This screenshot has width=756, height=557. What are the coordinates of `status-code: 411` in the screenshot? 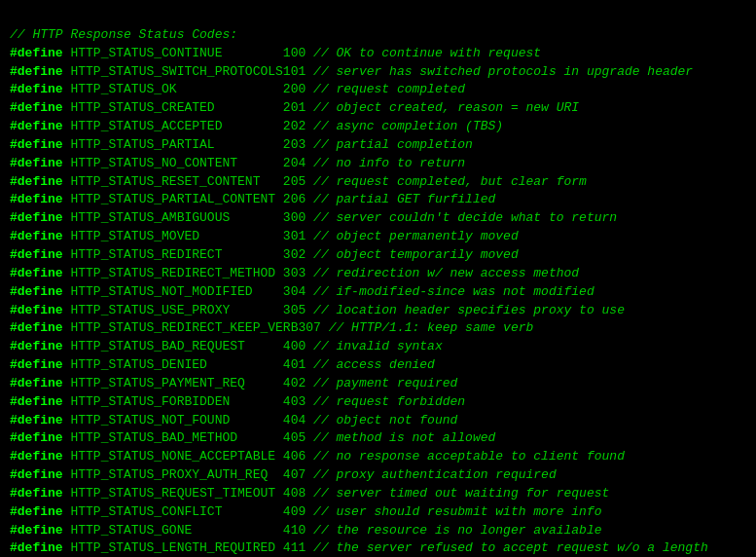 It's located at (298, 547).